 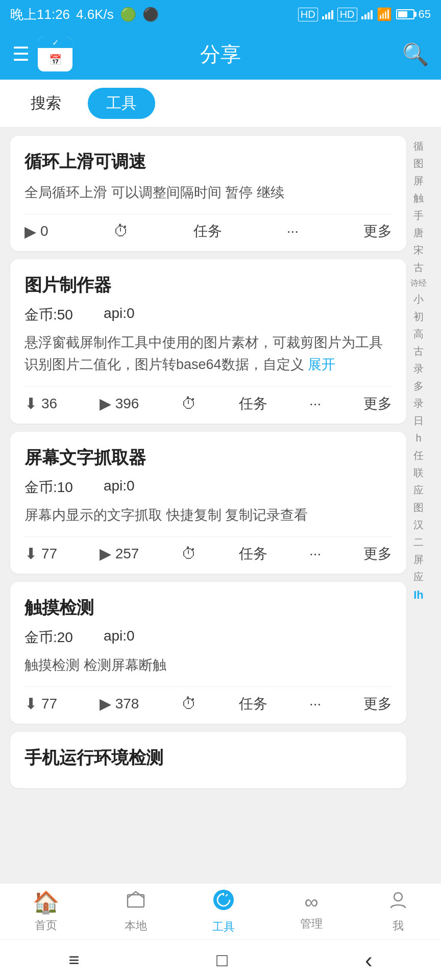 I want to click on timer-icon4: ⏱, so click(x=189, y=704).